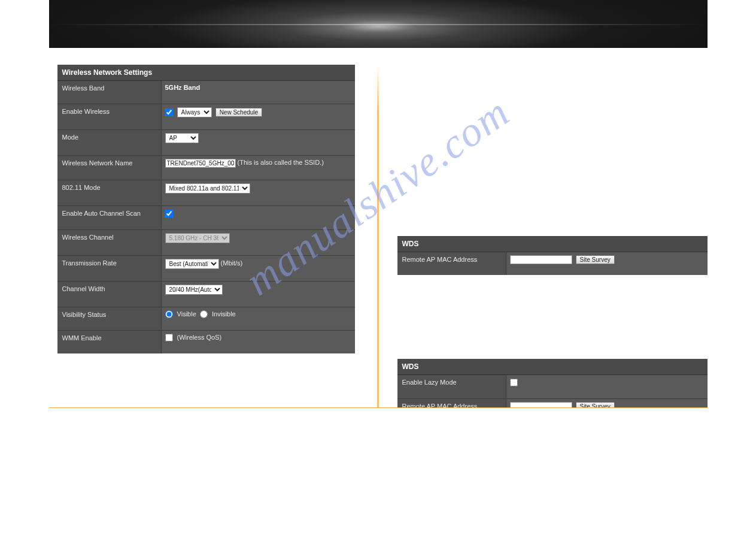 The width and height of the screenshot is (756, 535). I want to click on wmm-enable-label: WMM Enable, so click(110, 342).